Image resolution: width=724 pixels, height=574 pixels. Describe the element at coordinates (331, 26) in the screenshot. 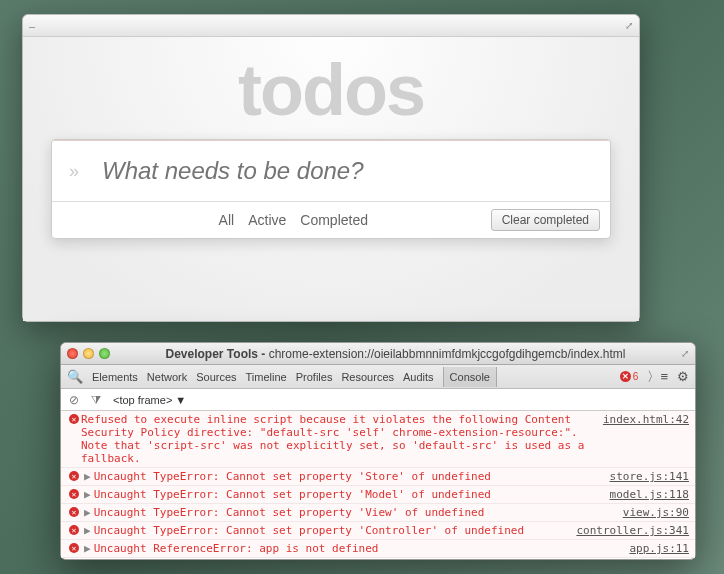

I see `app-titlebar: – ⤢` at that location.